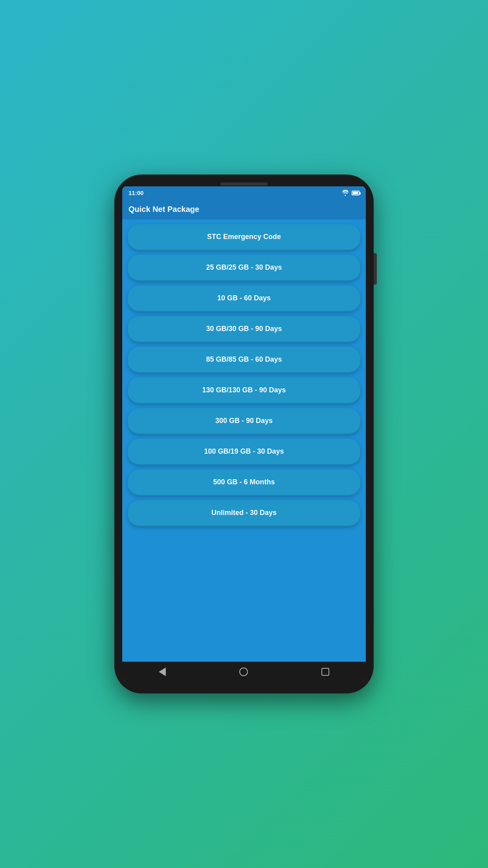 The image size is (488, 868). Describe the element at coordinates (244, 209) in the screenshot. I see `app-bar: Quick Net Package` at that location.